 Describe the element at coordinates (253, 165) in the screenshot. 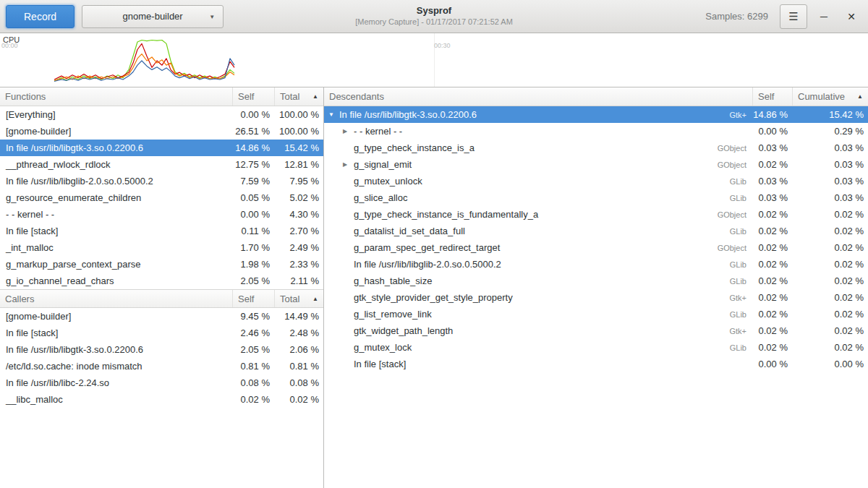

I see `self-value: 12.75 %` at that location.